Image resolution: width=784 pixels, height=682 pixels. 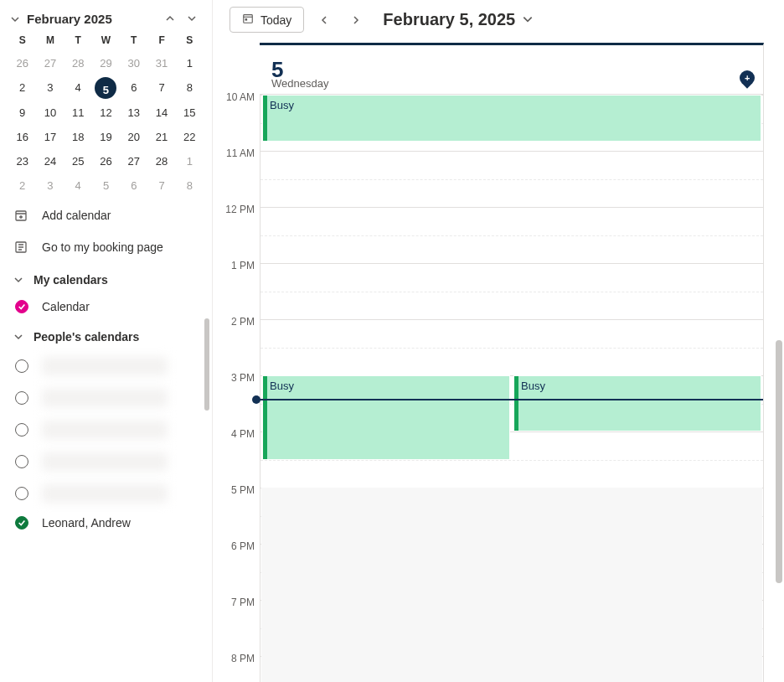 What do you see at coordinates (79, 161) in the screenshot?
I see `mini-day: 25` at bounding box center [79, 161].